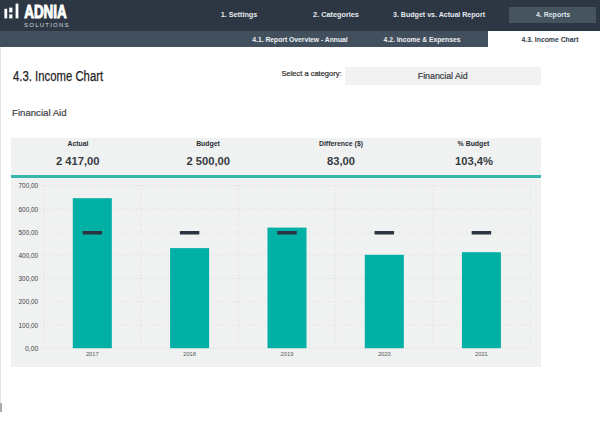 The height and width of the screenshot is (436, 600). Describe the element at coordinates (482, 354) in the screenshot. I see `svg-text: 2021` at that location.